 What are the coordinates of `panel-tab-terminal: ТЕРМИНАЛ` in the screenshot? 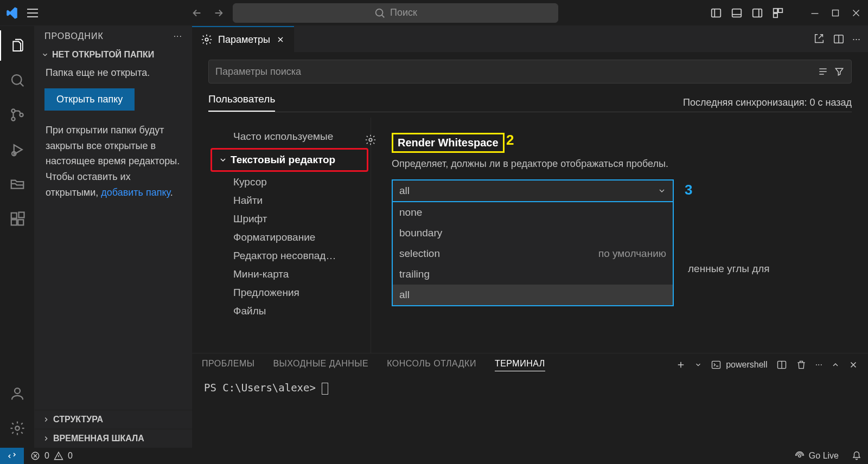 It's located at (520, 365).